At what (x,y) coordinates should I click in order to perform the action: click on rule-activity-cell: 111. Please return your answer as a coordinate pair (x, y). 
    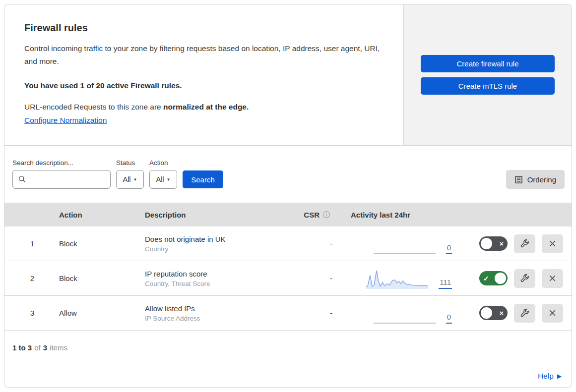
    Looking at the image, I should click on (399, 279).